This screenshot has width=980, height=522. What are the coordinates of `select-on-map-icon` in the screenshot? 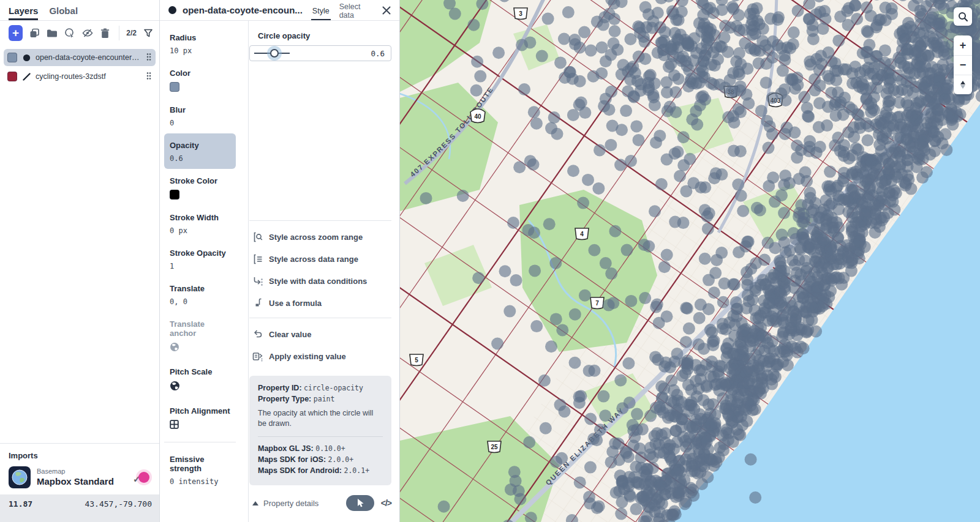 It's located at (70, 33).